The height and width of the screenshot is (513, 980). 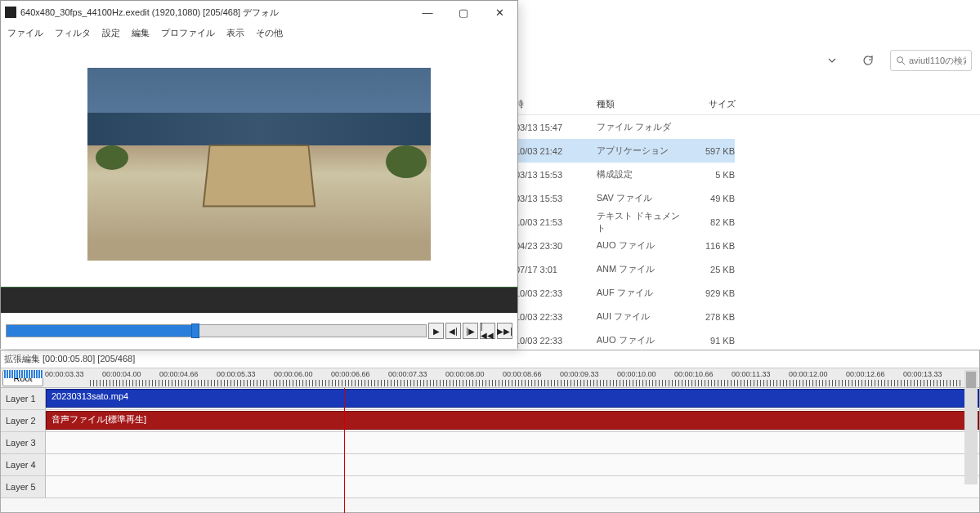 What do you see at coordinates (141, 33) in the screenshot?
I see `menu-item: 編集` at bounding box center [141, 33].